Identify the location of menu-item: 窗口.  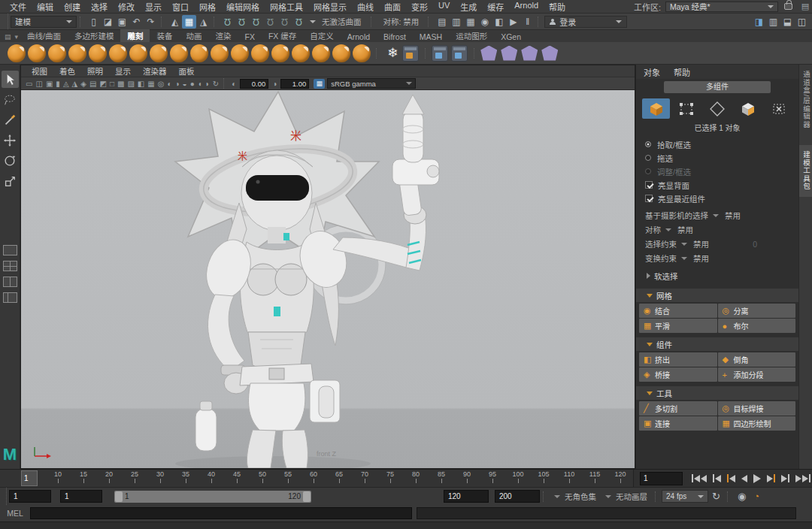
(180, 7).